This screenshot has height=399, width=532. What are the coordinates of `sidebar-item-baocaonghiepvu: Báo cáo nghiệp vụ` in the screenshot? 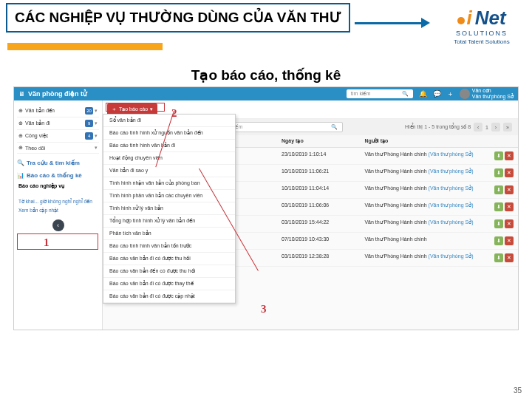 It's located at (58, 186).